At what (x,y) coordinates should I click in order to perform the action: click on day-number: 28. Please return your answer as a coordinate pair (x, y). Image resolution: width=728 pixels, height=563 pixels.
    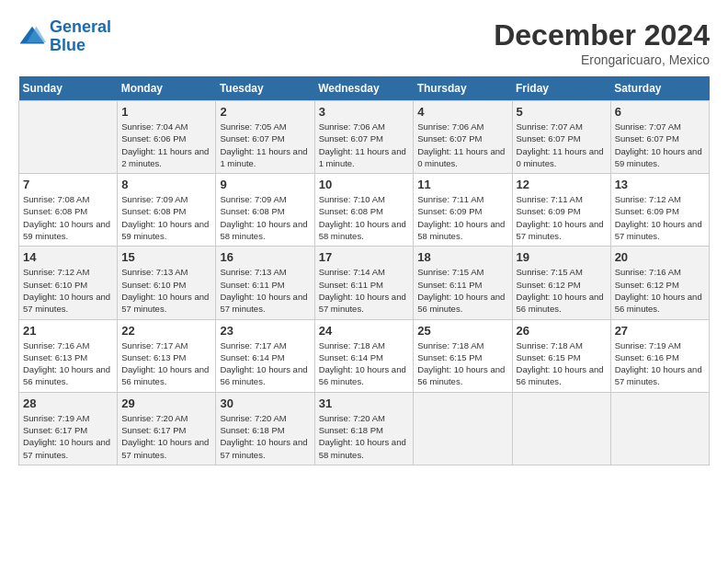
    Looking at the image, I should click on (68, 403).